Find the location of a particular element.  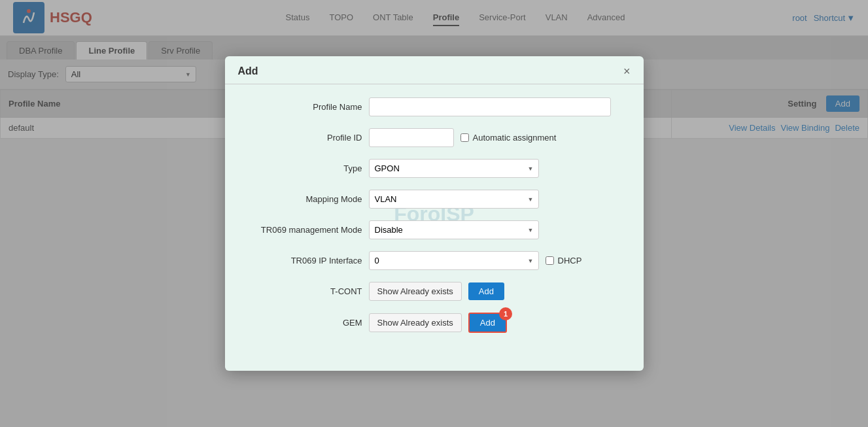

tr069-management-select-wrapper: Disable is located at coordinates (454, 230).